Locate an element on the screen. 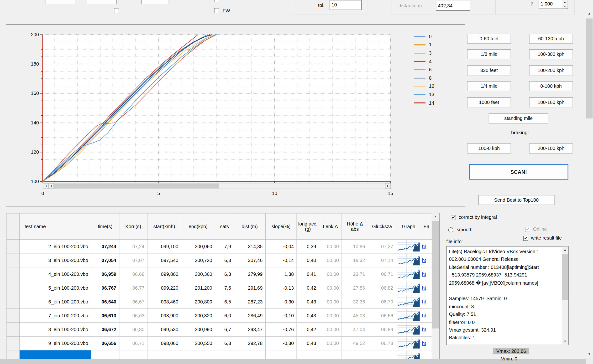 The image size is (593, 364). legend-item: 3 is located at coordinates (435, 53).